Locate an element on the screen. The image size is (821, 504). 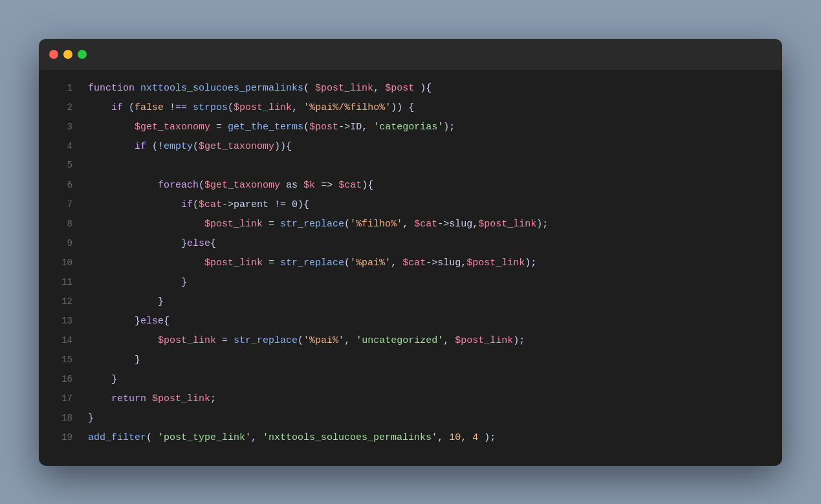
line-number: 4 is located at coordinates (62, 147).